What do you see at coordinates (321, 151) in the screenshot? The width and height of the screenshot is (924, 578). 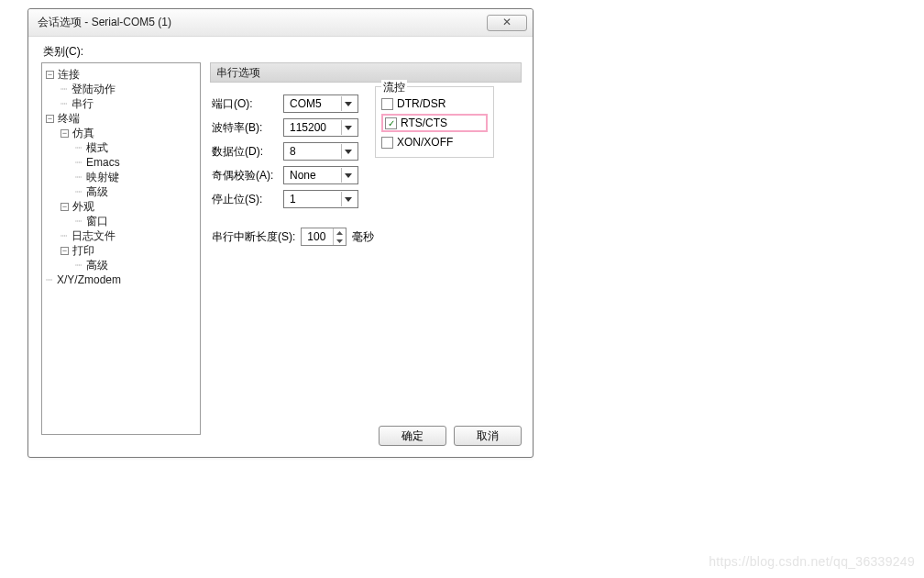 I see `databits-combo: 8` at bounding box center [321, 151].